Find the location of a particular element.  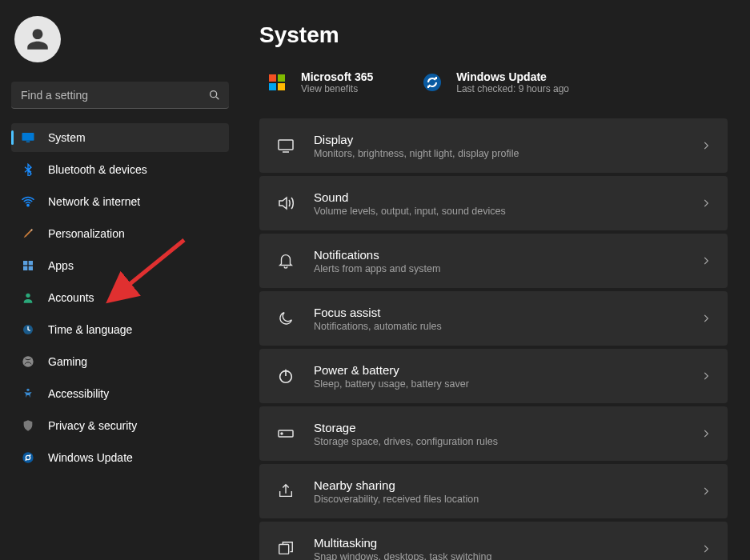

tile-title: Storage is located at coordinates (507, 427).